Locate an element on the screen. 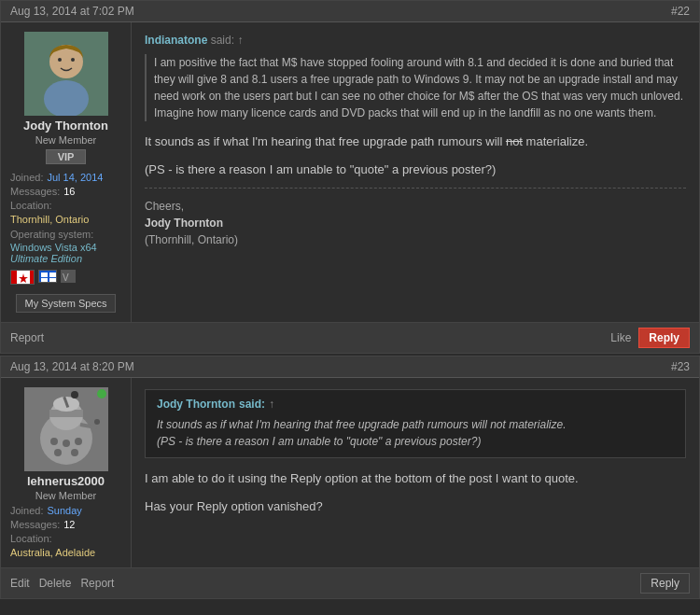 Image resolution: width=700 pixels, height=615 pixels. online-indicator is located at coordinates (102, 394).